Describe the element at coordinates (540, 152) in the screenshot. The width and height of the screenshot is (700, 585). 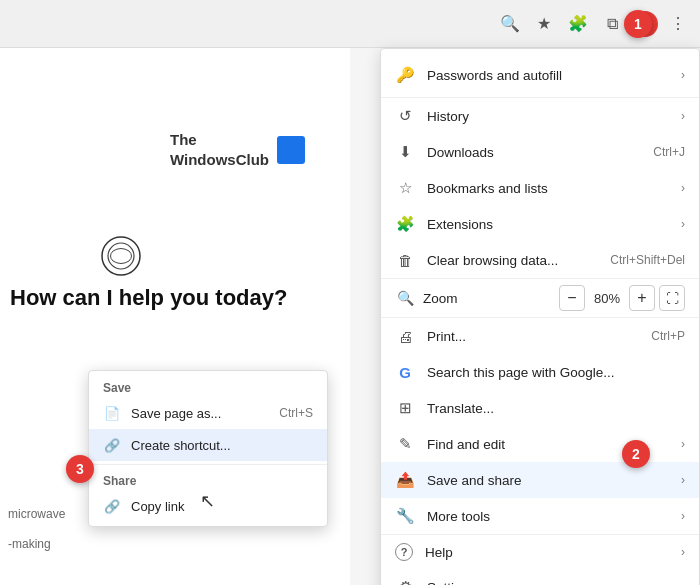
I see `menu-item-downloads: ⬇ Downloads Ctrl+J` at that location.